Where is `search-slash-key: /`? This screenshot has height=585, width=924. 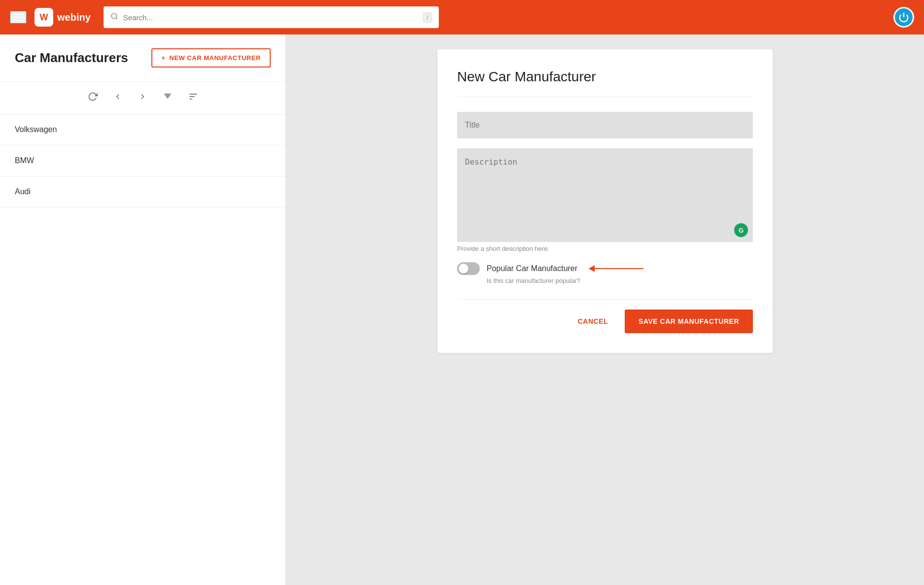
search-slash-key: / is located at coordinates (427, 18).